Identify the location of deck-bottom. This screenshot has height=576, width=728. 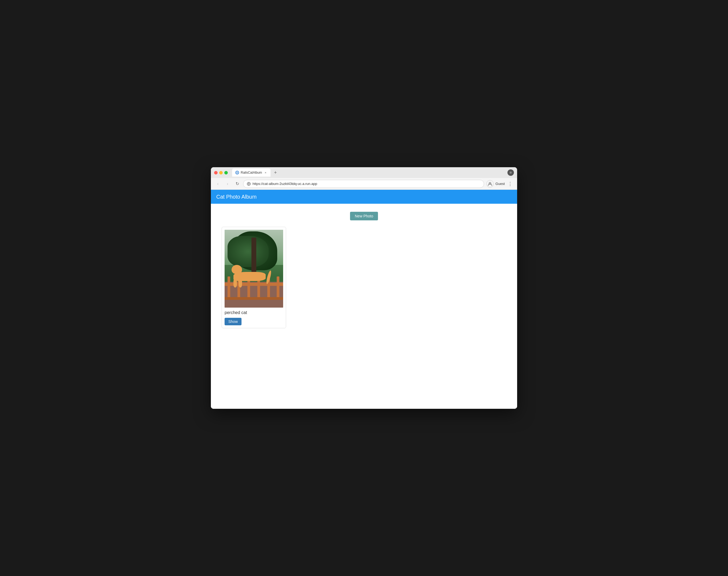
(254, 298).